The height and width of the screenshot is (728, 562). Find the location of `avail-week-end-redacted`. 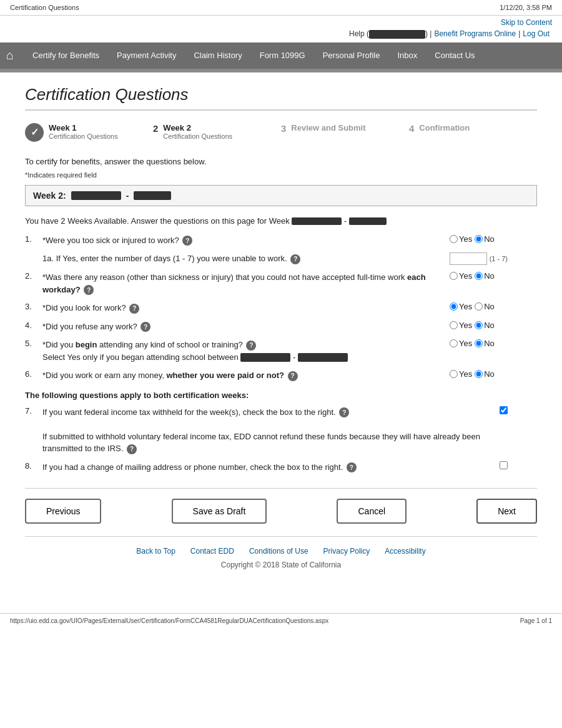

avail-week-end-redacted is located at coordinates (368, 221).